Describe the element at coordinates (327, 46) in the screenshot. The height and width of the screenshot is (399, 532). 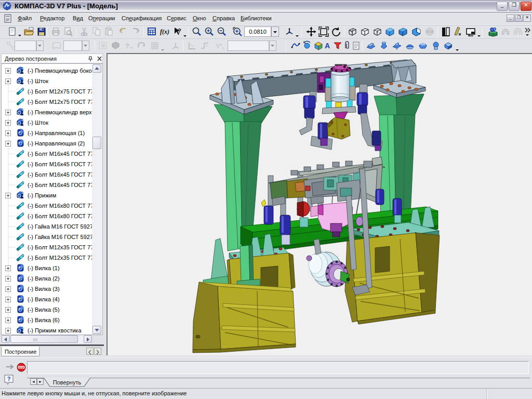
I see `svg-text: A` at that location.